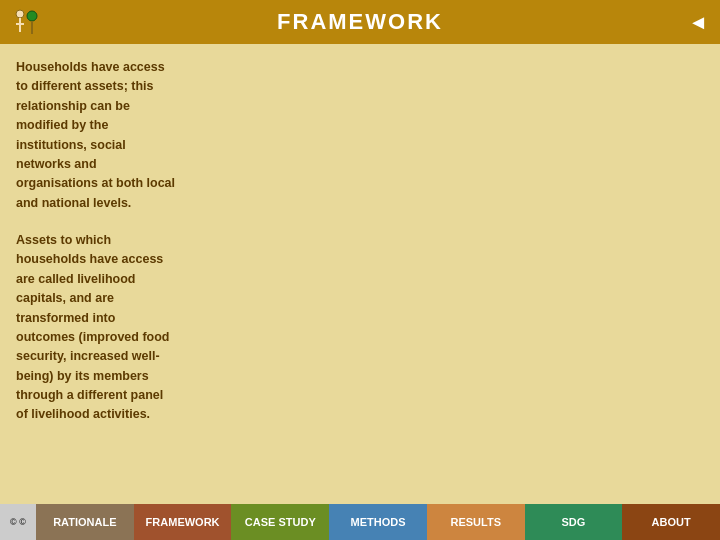 The width and height of the screenshot is (720, 540). What do you see at coordinates (280, 522) in the screenshot?
I see `nav-case-study: CASE STUDY` at bounding box center [280, 522].